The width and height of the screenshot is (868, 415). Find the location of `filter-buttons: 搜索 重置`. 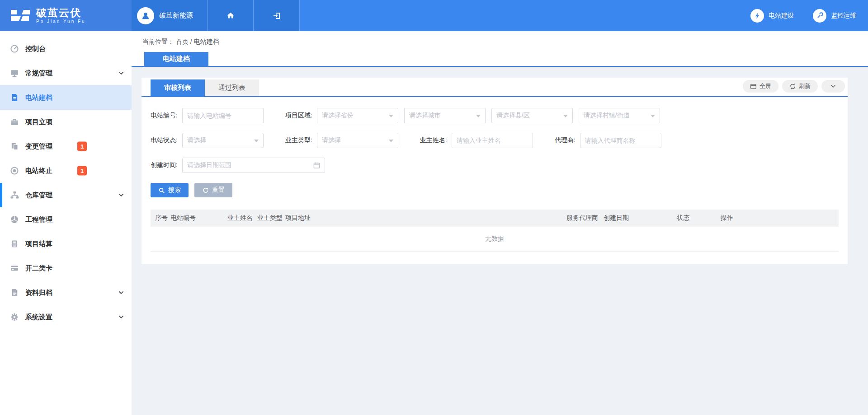

filter-buttons: 搜索 重置 is located at coordinates (495, 190).